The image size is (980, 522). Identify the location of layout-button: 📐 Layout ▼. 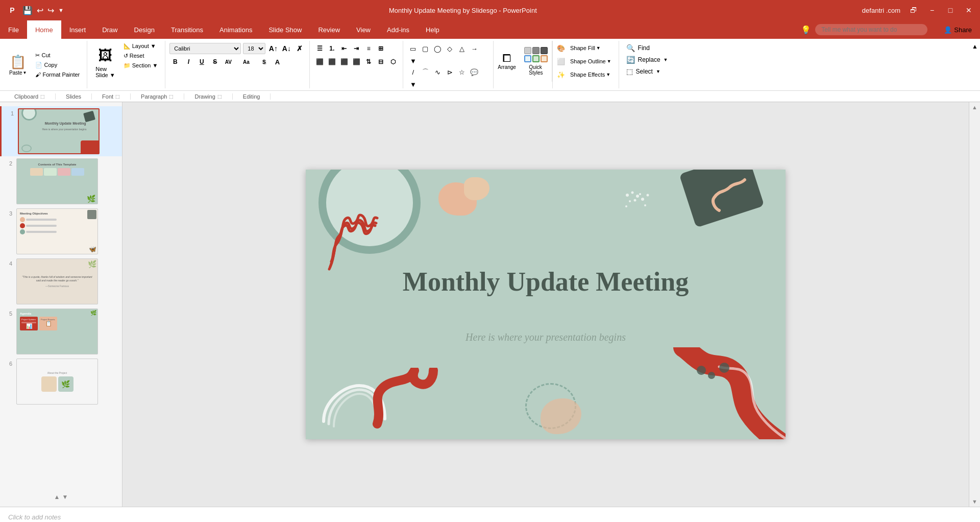
(141, 46).